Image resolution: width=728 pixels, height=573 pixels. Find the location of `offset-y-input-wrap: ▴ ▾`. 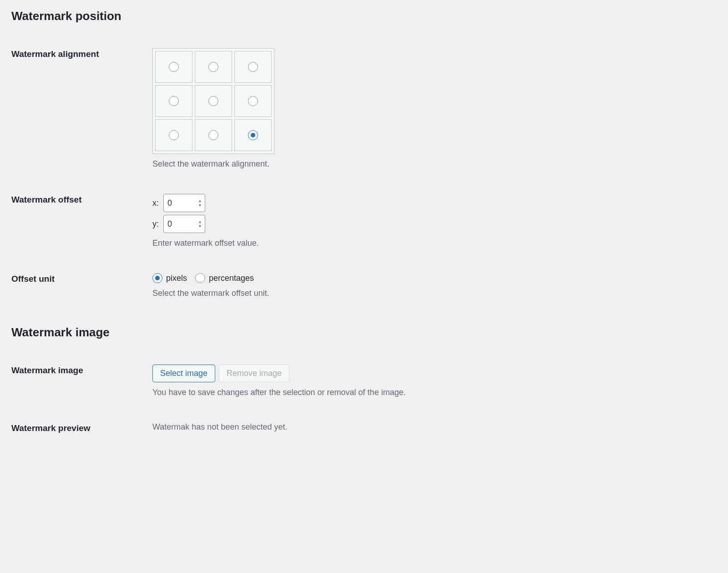

offset-y-input-wrap: ▴ ▾ is located at coordinates (184, 224).